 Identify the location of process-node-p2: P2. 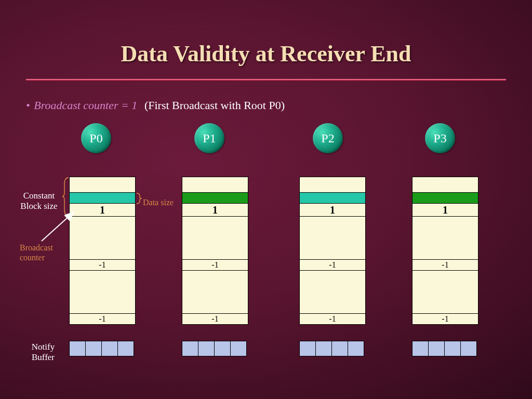
(328, 138).